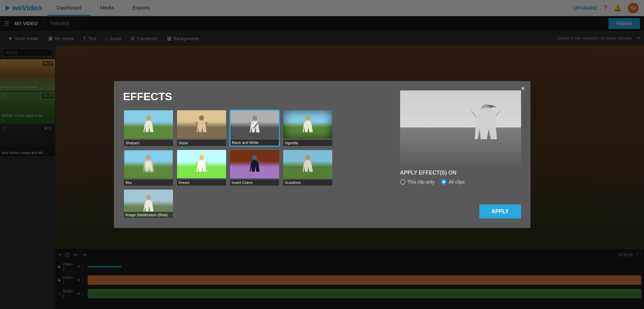 Image resolution: width=644 pixels, height=309 pixels. What do you see at coordinates (308, 124) in the screenshot?
I see `effect-vignette-thumb` at bounding box center [308, 124].